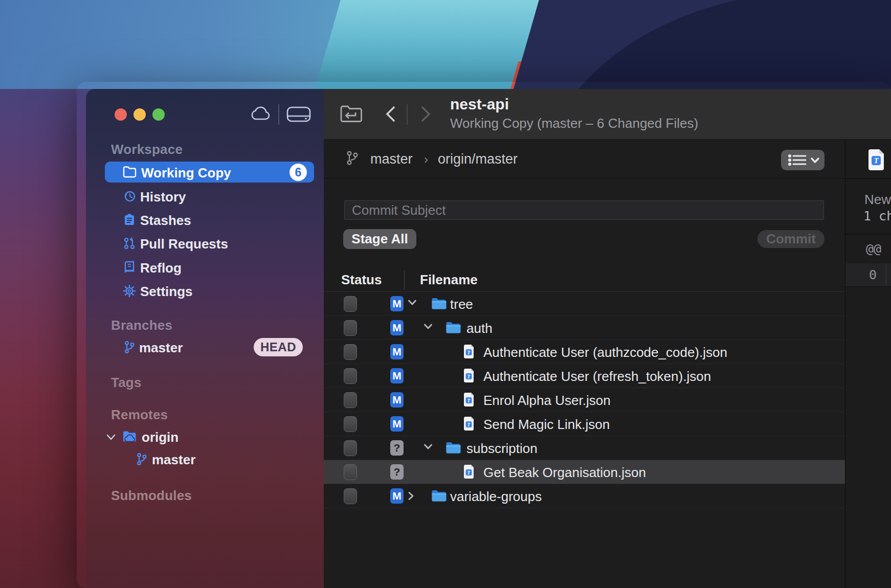  What do you see at coordinates (160, 438) in the screenshot?
I see `sidebar-item-remote-origin: origin` at bounding box center [160, 438].